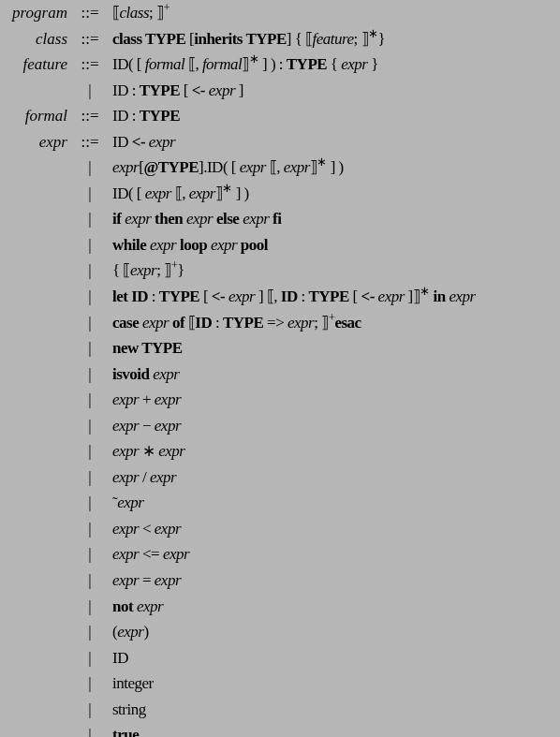 This screenshot has height=737, width=560. I want to click on grammar-token: class, so click(135, 13).